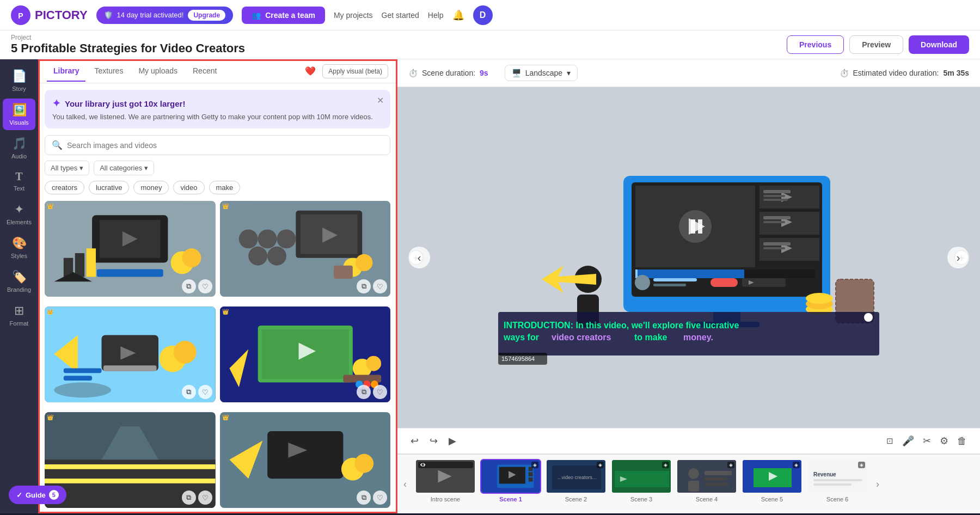 This screenshot has width=980, height=515. Describe the element at coordinates (19, 176) in the screenshot. I see `text-icon: T` at that location.